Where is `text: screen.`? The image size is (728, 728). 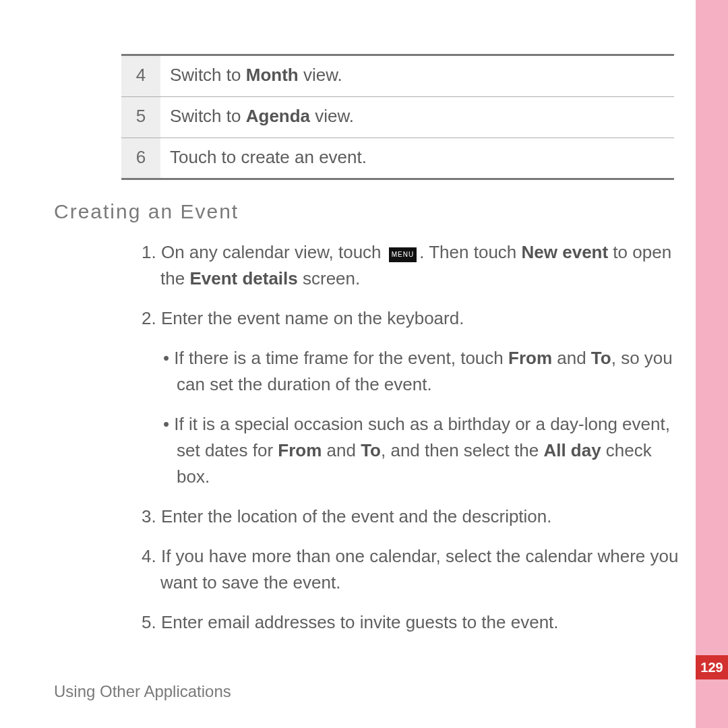 text: screen. is located at coordinates (329, 278).